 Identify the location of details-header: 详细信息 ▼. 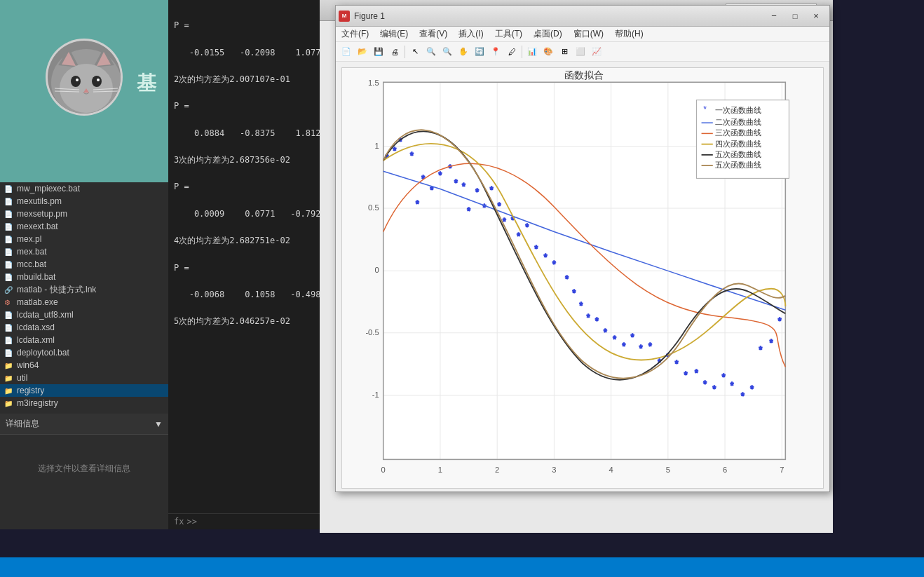
(84, 424).